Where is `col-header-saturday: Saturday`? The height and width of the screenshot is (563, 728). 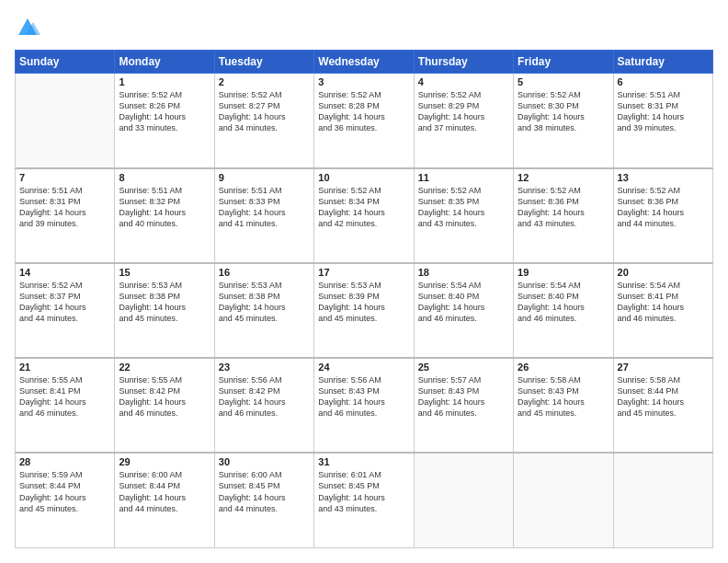 col-header-saturday: Saturday is located at coordinates (663, 63).